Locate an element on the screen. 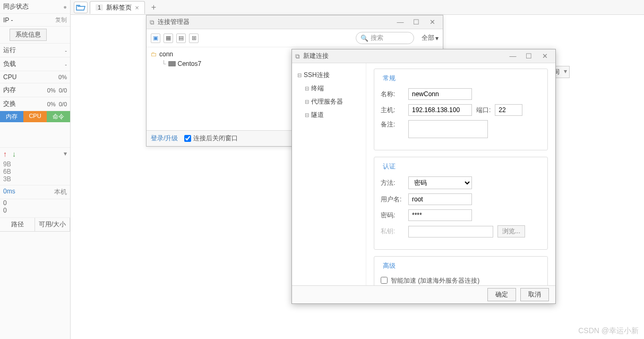 The height and width of the screenshot is (339, 644). new-conn-titlebar: ⧉ 新建连接 — ☐ ✕ is located at coordinates (424, 56).